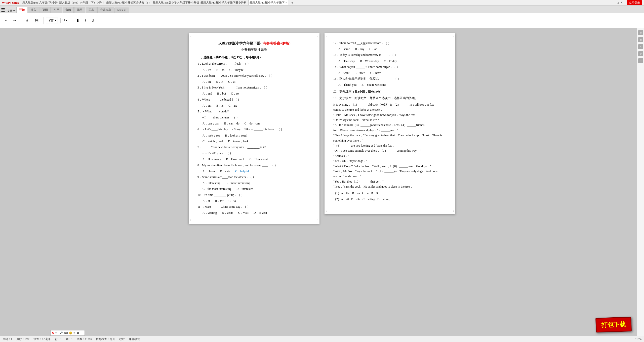 The image size is (644, 342). What do you see at coordinates (390, 199) in the screenshot?
I see `sub-q2-label: （2）A．sit B．sits C．sitting D．siting` at bounding box center [390, 199].